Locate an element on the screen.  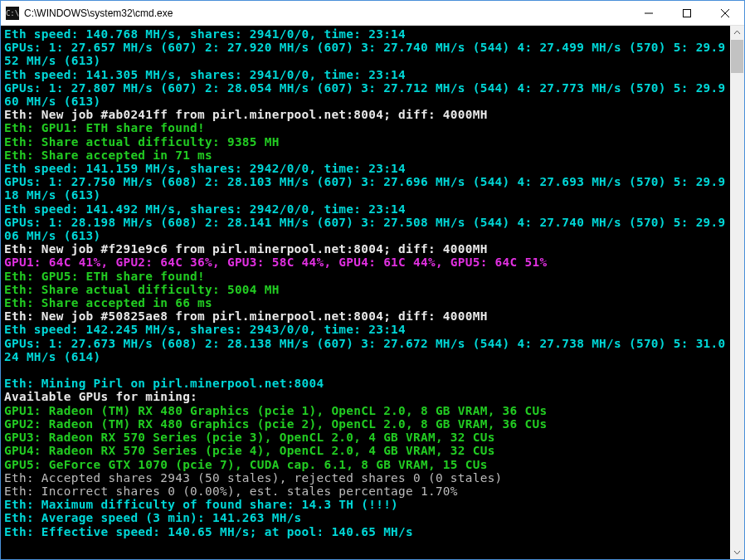
terminal-line: GPUs: 1: 27.673 MH/s (608) 2: 28.138 MH/… is located at coordinates (365, 350).